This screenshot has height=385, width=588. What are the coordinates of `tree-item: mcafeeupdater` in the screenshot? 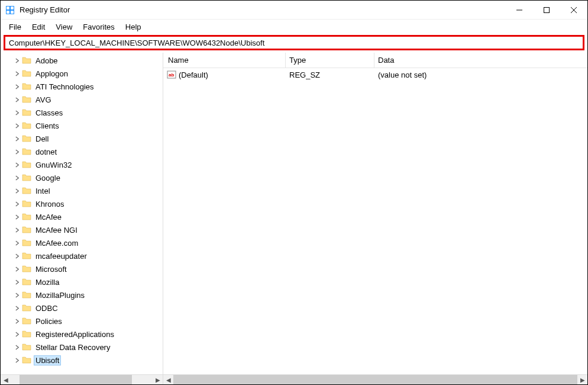 It's located at (82, 256).